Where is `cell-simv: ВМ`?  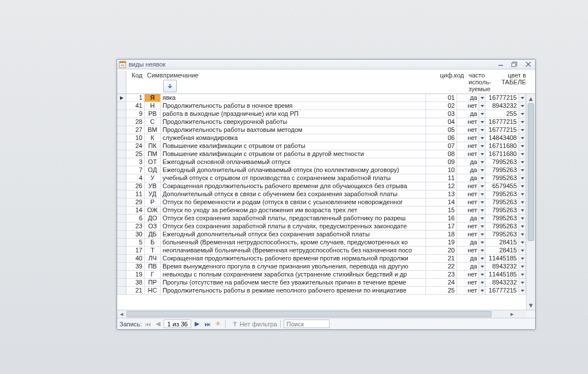
cell-simv: ВМ is located at coordinates (153, 130).